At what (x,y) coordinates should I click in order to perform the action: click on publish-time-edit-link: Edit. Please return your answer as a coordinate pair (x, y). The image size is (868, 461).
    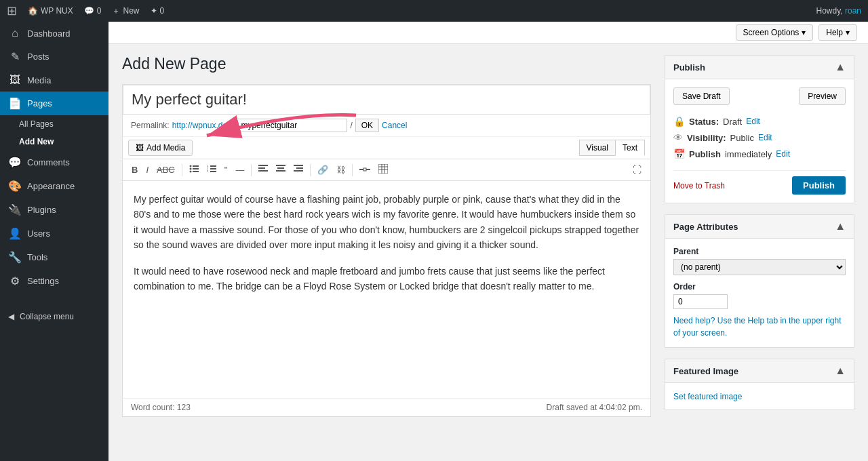
    Looking at the image, I should click on (783, 154).